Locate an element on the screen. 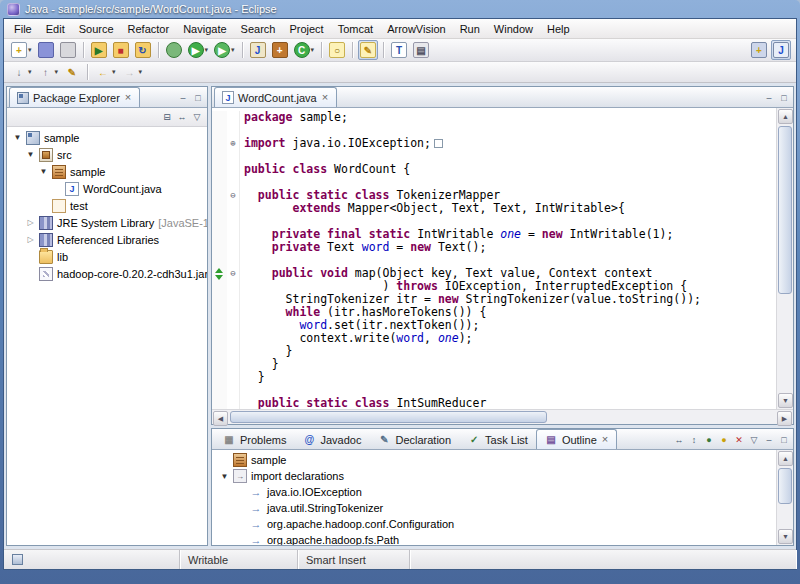 The height and width of the screenshot is (584, 800). mark-occurrences-button: ✎ is located at coordinates (368, 50).